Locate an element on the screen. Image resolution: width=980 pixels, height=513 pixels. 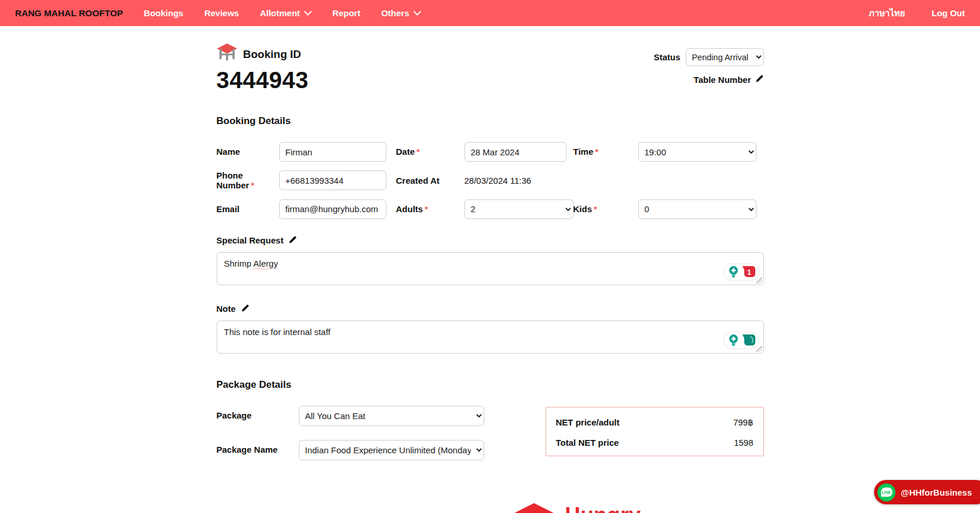
nav-item-report: Report is located at coordinates (346, 13).